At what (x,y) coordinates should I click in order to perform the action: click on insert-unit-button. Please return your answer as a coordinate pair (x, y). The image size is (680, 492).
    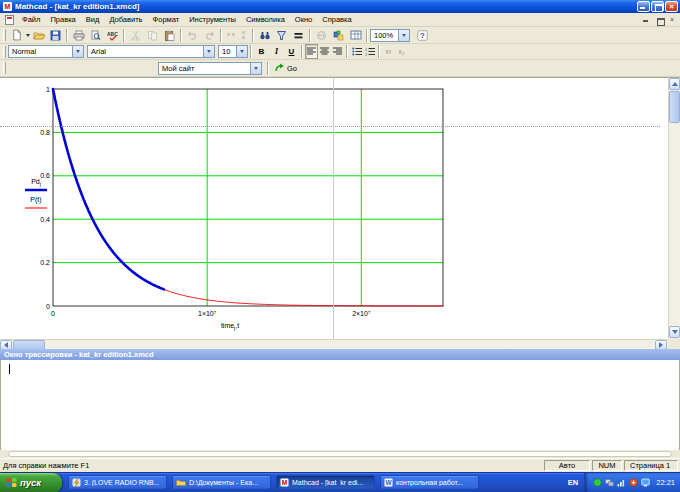
    Looking at the image, I should click on (282, 36).